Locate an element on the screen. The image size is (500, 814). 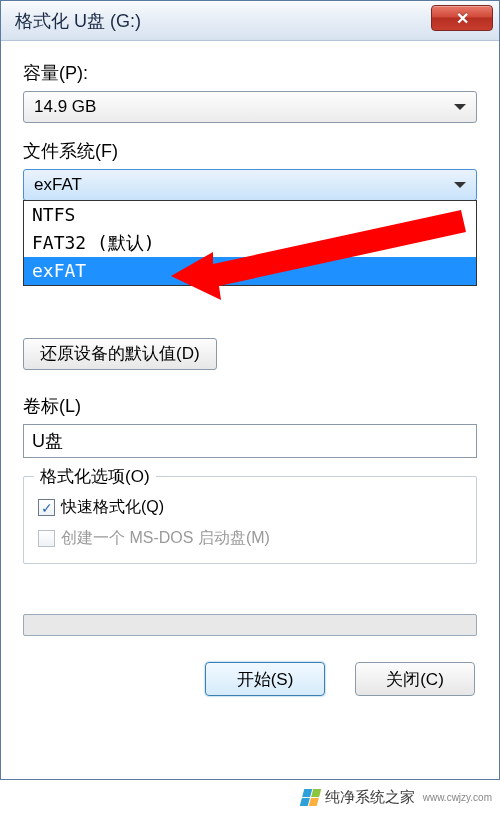
quick-format-checkbox: ✓ is located at coordinates (46, 508).